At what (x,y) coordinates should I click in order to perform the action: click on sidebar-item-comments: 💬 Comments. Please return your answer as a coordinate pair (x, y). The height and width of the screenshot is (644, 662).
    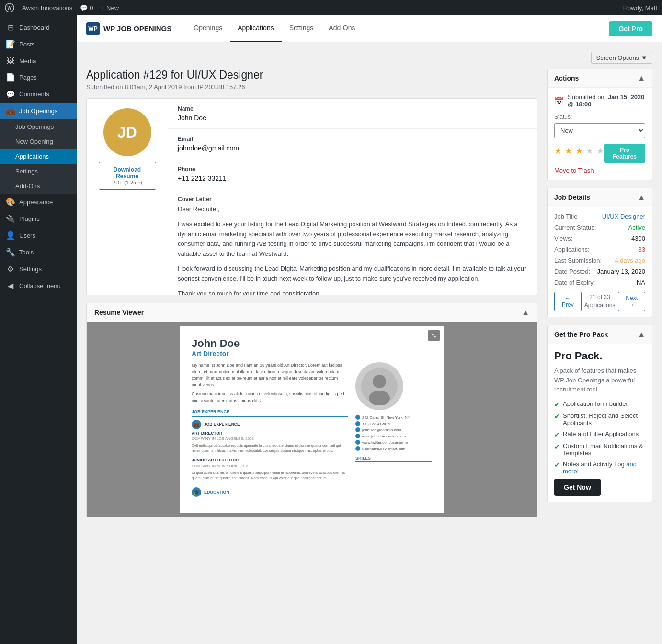
    Looking at the image, I should click on (38, 94).